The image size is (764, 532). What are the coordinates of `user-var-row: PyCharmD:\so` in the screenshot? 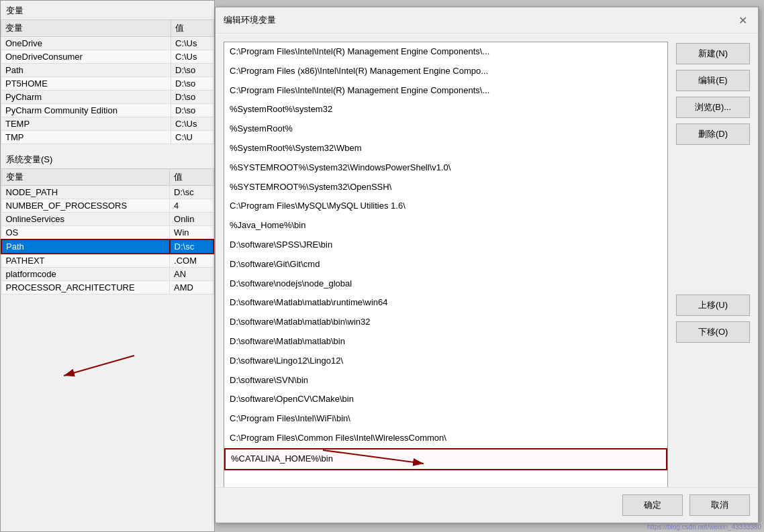 It's located at (107, 97).